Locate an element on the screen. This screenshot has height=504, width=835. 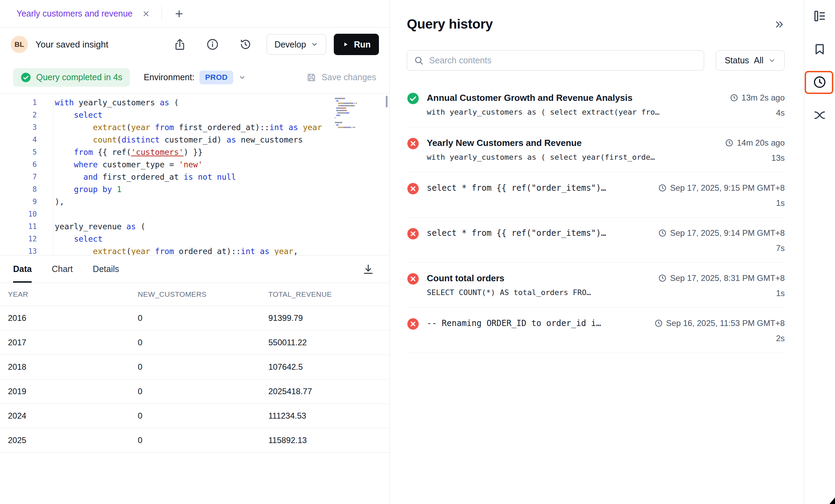
query-history-item-snippet: SELECT COUNT(*) AS total_orders FRO… is located at coordinates (539, 293).